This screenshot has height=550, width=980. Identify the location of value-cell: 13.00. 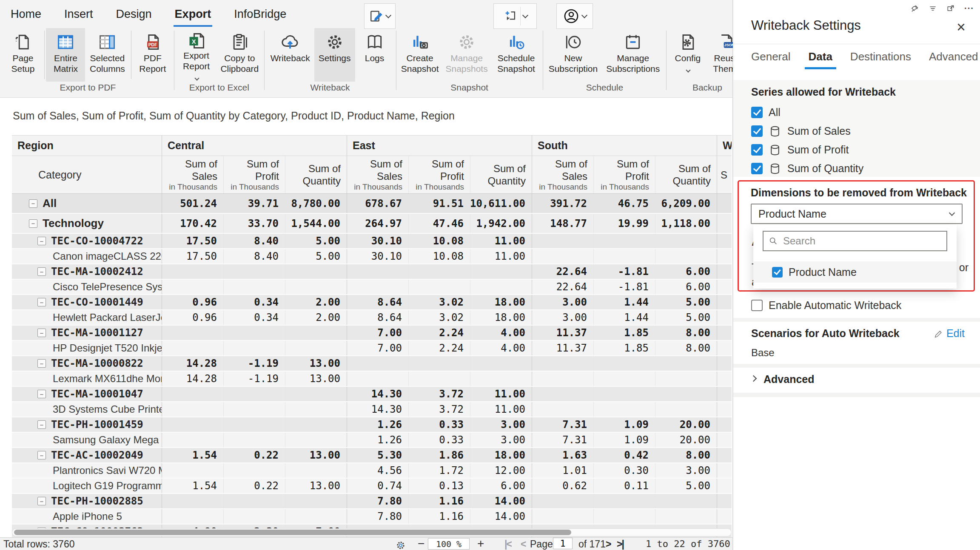
(316, 363).